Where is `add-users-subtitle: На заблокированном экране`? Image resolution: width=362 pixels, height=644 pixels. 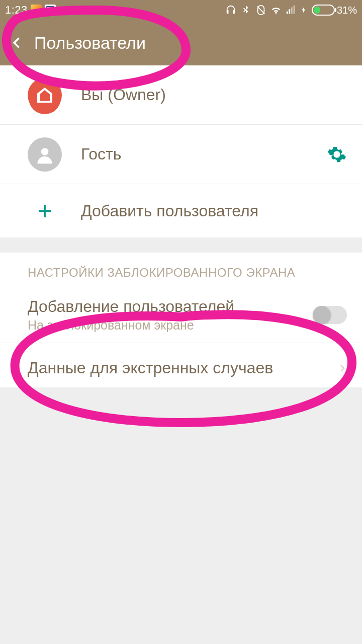 add-users-subtitle: На заблокированном экране is located at coordinates (170, 325).